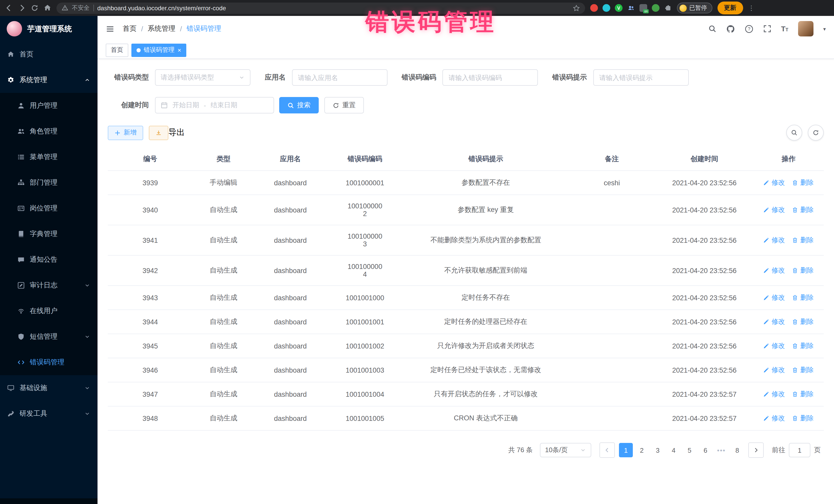 This screenshot has height=504, width=834. What do you see at coordinates (339, 78) in the screenshot?
I see `app-name-input` at bounding box center [339, 78].